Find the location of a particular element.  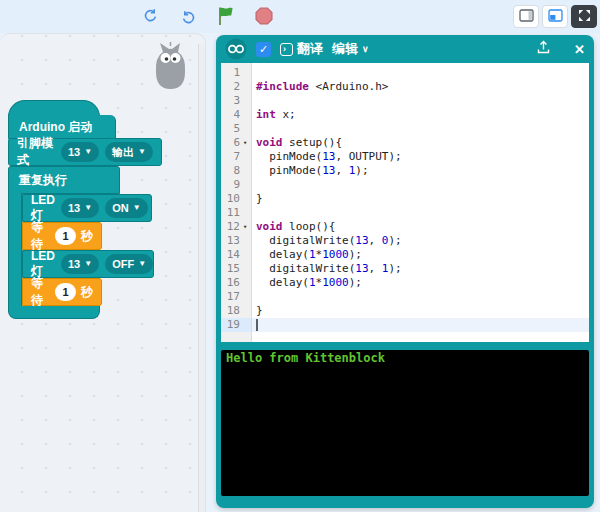

gutter-line: 14 is located at coordinates (236, 255).